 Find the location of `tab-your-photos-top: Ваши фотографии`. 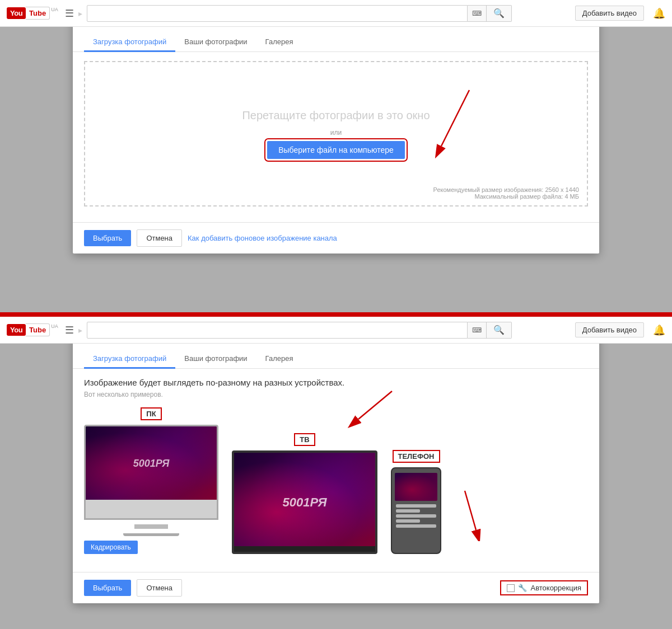

tab-your-photos-top: Ваши фотографии is located at coordinates (216, 43).